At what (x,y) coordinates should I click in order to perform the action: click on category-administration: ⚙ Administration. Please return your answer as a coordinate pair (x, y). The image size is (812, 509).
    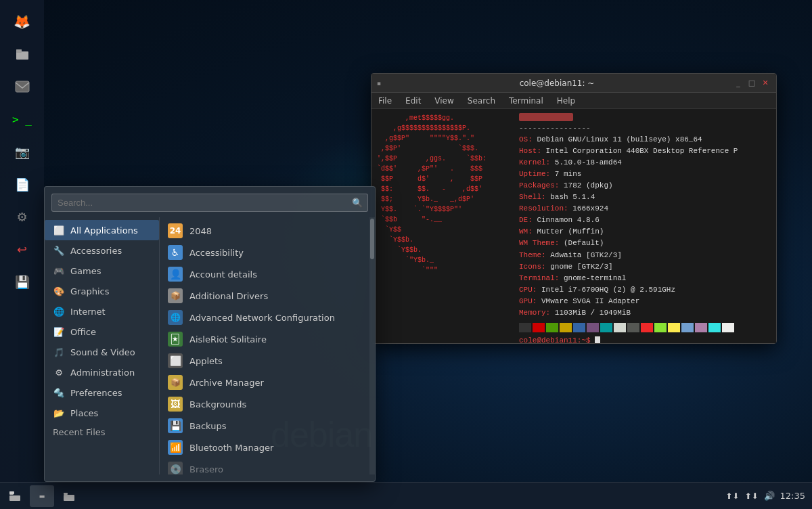
    Looking at the image, I should click on (102, 372).